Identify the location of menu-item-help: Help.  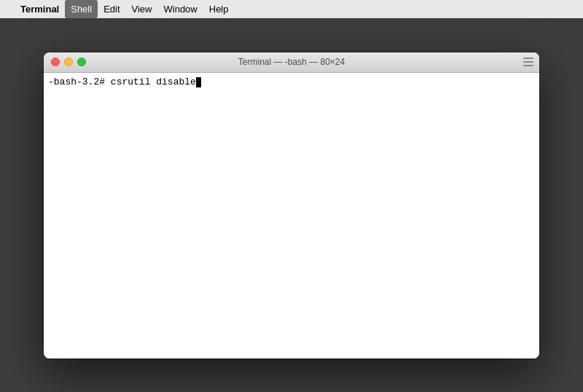
(219, 9).